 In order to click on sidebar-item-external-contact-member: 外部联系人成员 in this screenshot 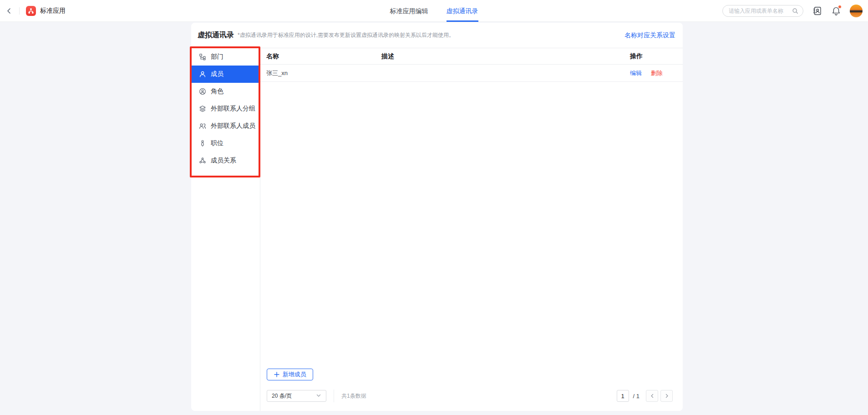, I will do `click(226, 126)`.